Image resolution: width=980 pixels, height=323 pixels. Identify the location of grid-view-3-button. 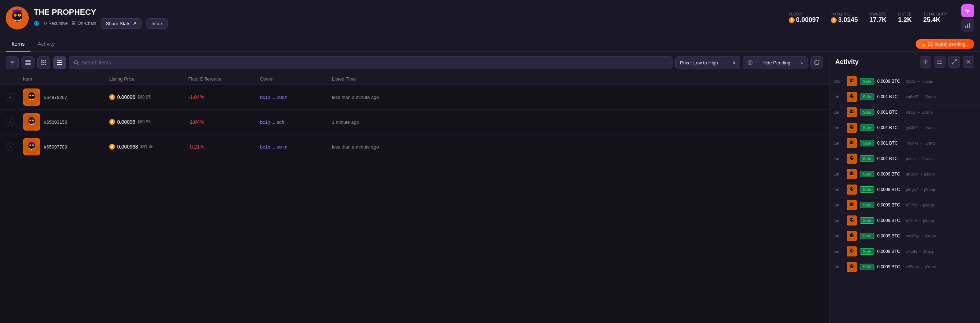
(44, 62).